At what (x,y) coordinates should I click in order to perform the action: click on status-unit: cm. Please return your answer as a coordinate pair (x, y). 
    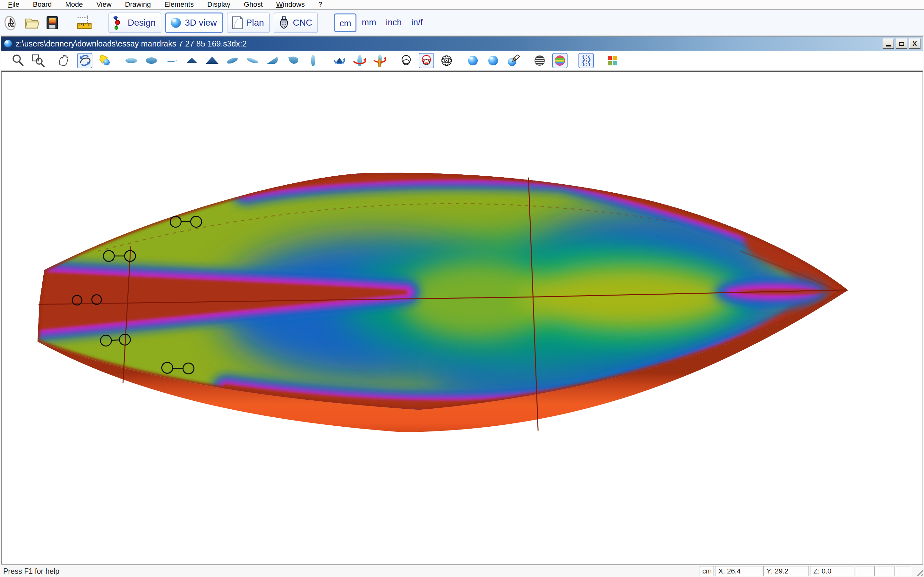
    Looking at the image, I should click on (706, 571).